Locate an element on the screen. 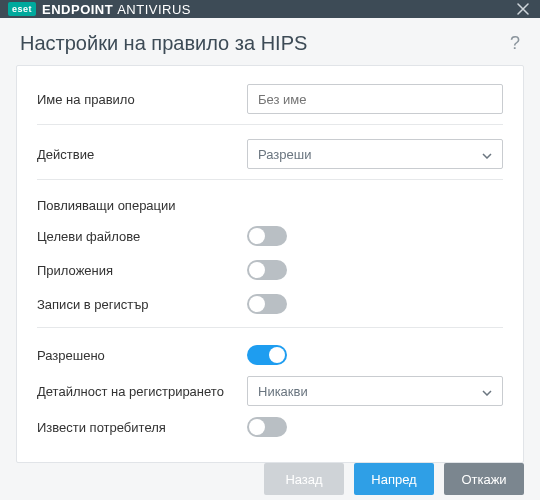 This screenshot has width=540, height=500. row-apps: Приложения is located at coordinates (270, 270).